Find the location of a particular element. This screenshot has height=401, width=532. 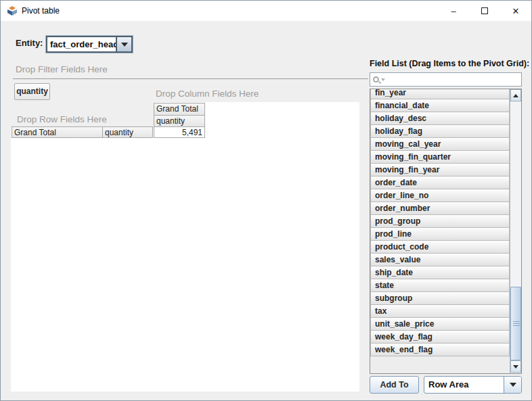

field-list-item: subgroup is located at coordinates (440, 298).